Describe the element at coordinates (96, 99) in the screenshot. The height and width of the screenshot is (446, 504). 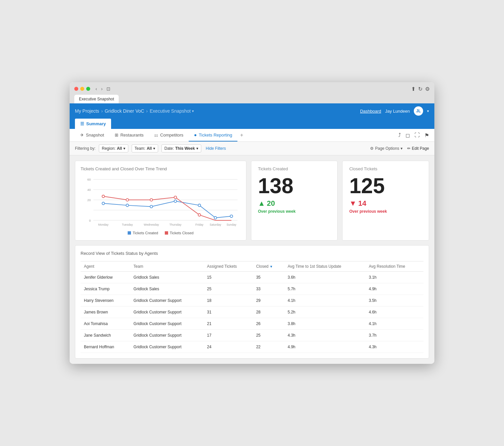
I see `browser-tab: Executive Snapshot` at that location.